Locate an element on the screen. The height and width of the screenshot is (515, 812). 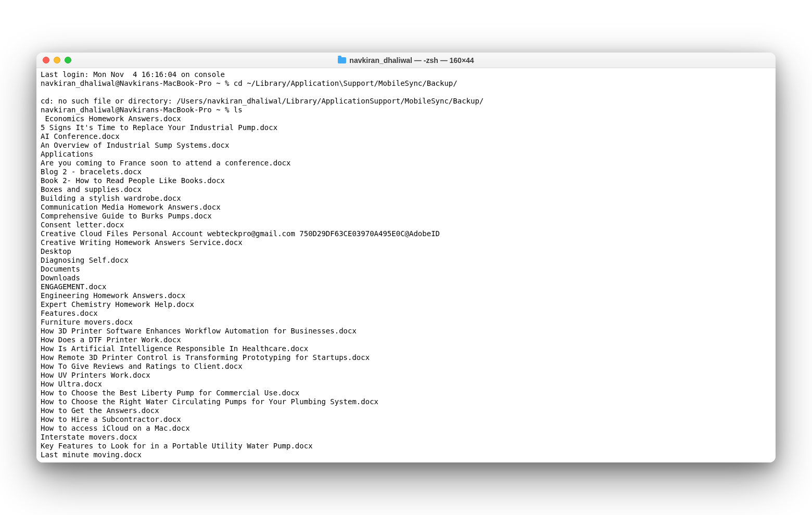
terminal-line: Economics Homework Answers.docx is located at coordinates (406, 119).